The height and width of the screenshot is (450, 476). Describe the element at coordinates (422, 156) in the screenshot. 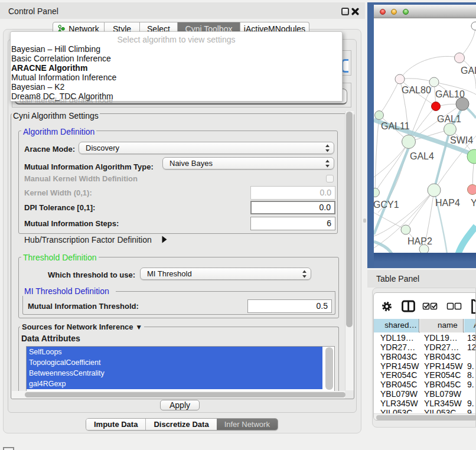

I see `svg-text: GAL4` at that location.